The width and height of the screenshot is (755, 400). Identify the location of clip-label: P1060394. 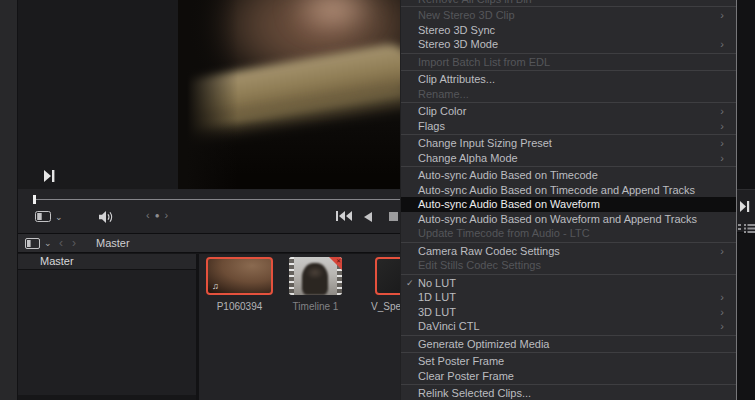
(240, 306).